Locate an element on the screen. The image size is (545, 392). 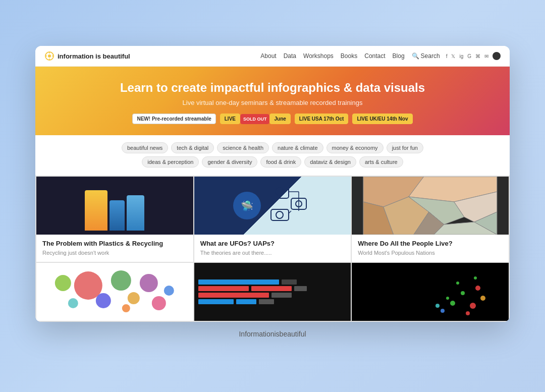
filter-tags-row1: beautiful news tech & digital science & … is located at coordinates (272, 148).